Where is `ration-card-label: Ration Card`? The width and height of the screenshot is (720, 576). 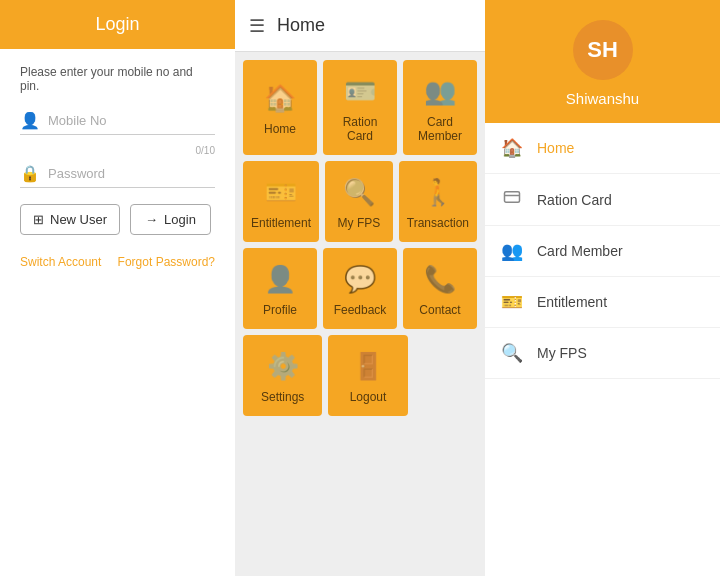
ration-card-label: Ration Card is located at coordinates (360, 129).